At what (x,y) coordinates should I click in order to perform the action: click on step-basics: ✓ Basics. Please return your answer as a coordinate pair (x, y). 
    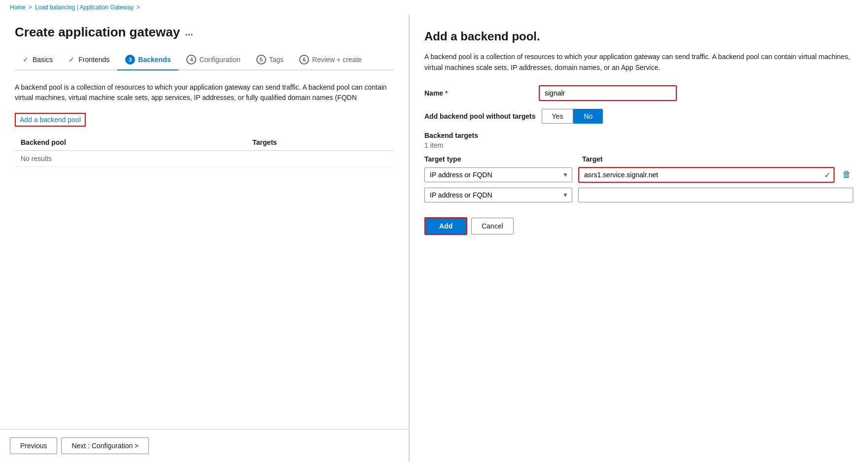
    Looking at the image, I should click on (37, 60).